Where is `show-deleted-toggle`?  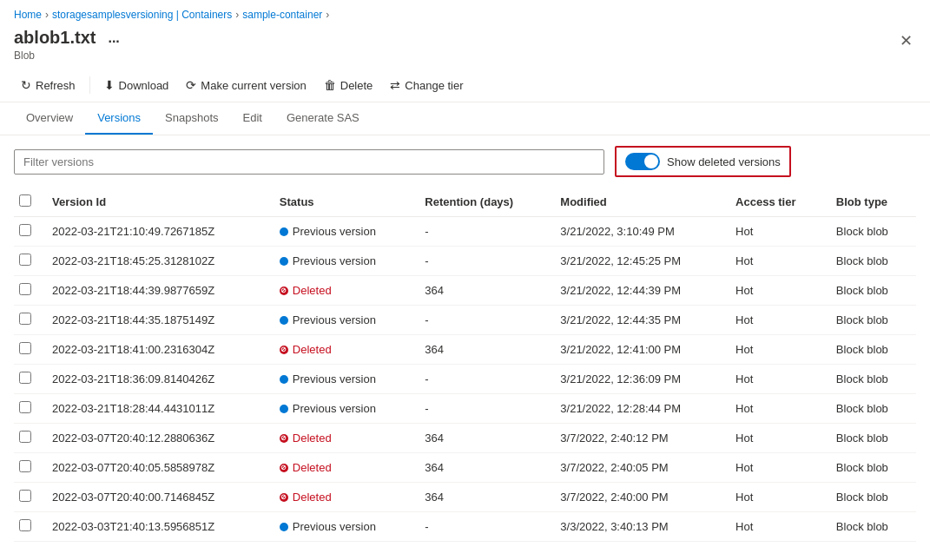
show-deleted-toggle is located at coordinates (643, 161).